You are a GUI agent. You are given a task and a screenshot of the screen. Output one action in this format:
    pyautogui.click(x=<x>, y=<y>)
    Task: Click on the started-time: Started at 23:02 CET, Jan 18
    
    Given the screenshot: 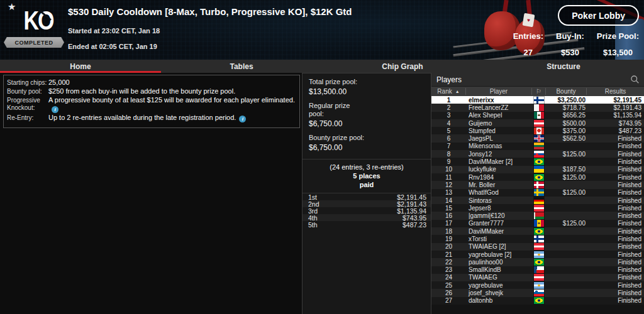 What is the action you would take?
    pyautogui.click(x=114, y=31)
    